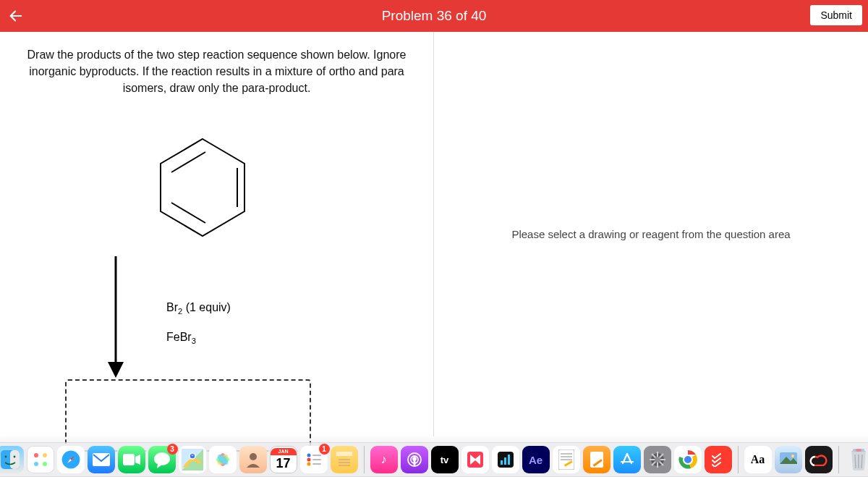 This screenshot has height=477, width=868. Describe the element at coordinates (475, 460) in the screenshot. I see `news-icon` at that location.